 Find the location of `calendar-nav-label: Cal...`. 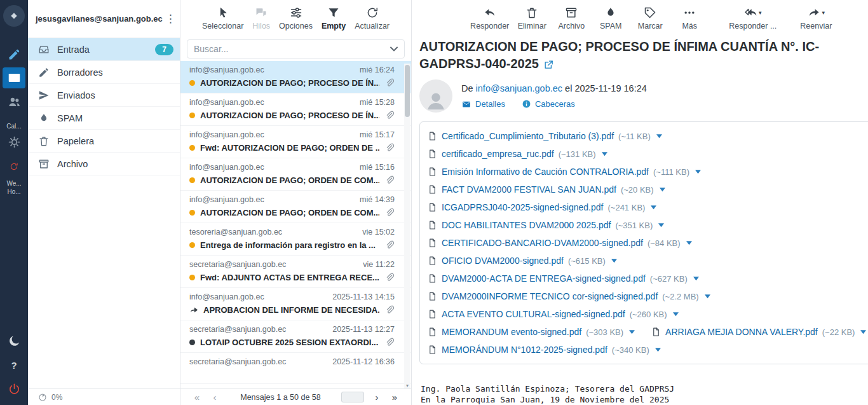

calendar-nav-label: Cal... is located at coordinates (14, 127).